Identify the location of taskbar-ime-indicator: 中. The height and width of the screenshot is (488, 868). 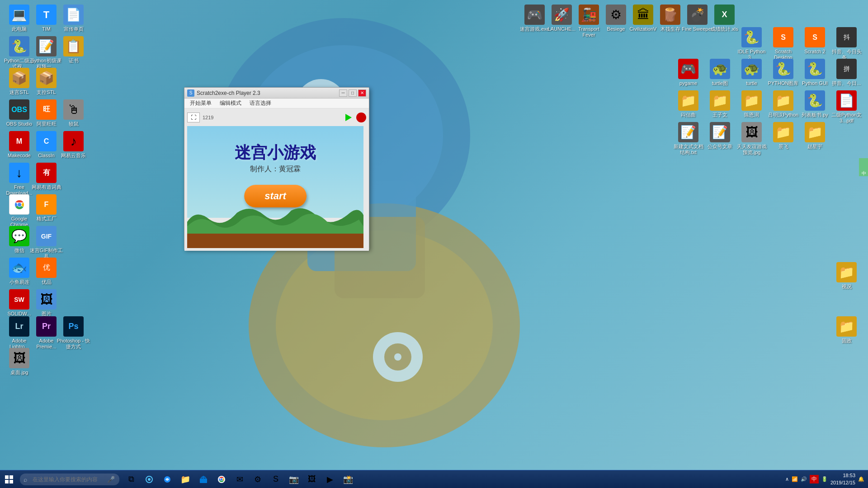
(814, 479).